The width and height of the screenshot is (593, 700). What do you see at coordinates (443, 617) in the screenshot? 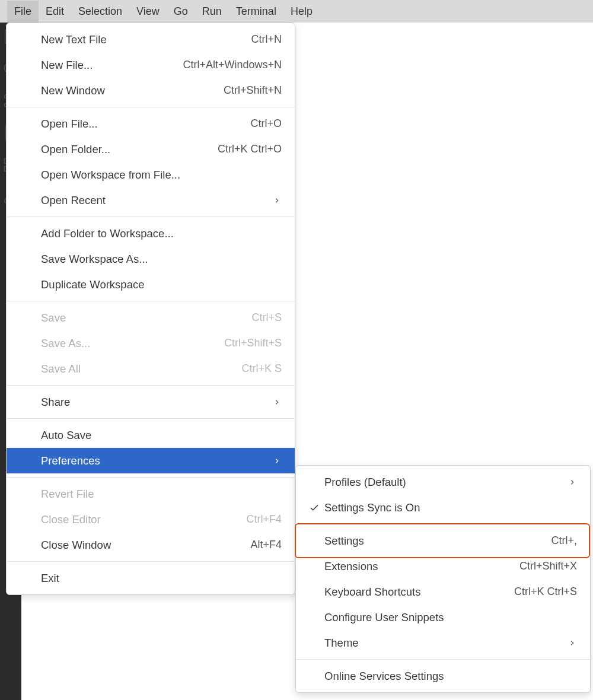
I see `prefs-menu-item-configure-user-snippets: Configure User Snippets` at bounding box center [443, 617].